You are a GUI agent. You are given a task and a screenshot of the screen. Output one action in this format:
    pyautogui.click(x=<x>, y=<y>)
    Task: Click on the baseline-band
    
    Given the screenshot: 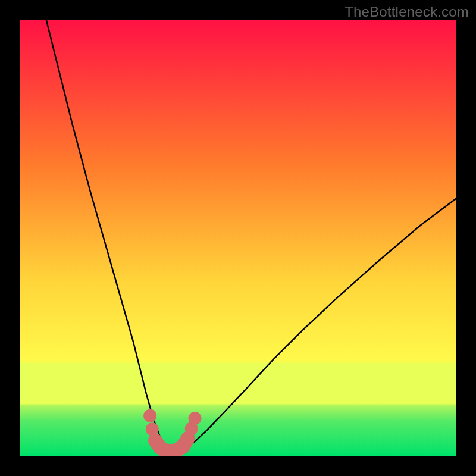 What is the action you would take?
    pyautogui.click(x=238, y=455)
    